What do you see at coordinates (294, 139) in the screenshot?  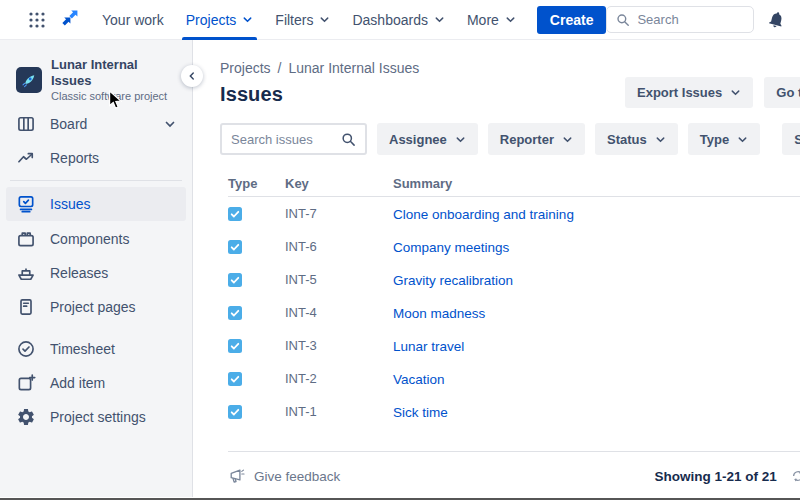 I see `issue-search` at bounding box center [294, 139].